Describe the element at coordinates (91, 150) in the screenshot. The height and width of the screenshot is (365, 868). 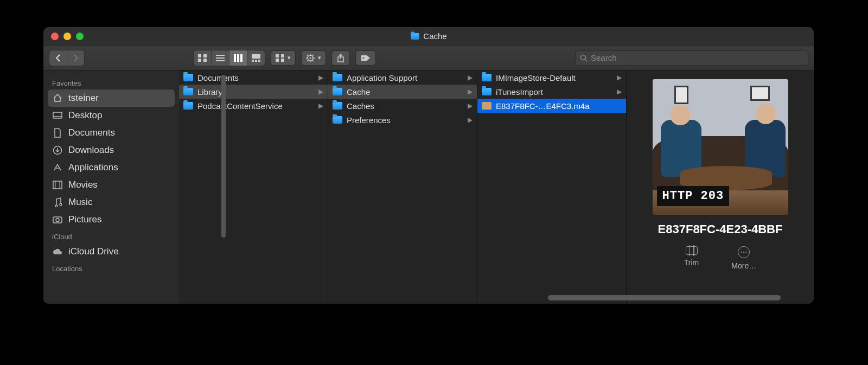
I see `sidebar-item-label: Downloads` at that location.